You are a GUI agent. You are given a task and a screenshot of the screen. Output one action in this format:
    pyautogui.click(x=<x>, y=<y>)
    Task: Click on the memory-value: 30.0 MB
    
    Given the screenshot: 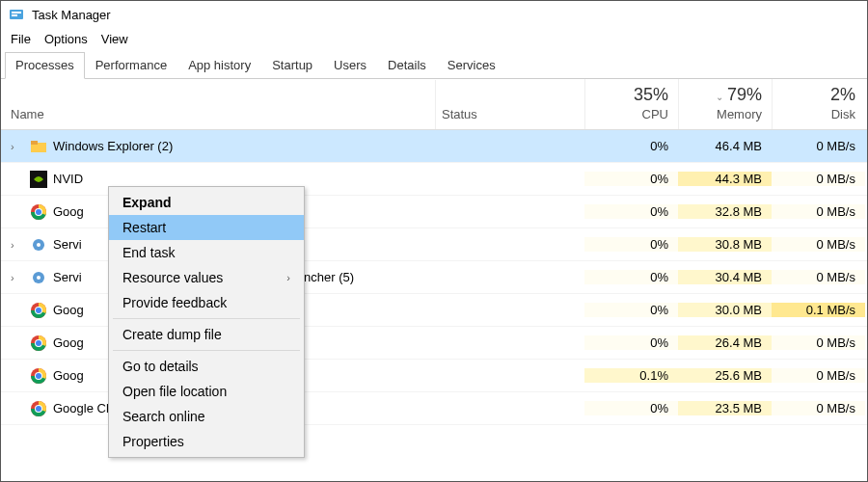 What is the action you would take?
    pyautogui.click(x=725, y=310)
    